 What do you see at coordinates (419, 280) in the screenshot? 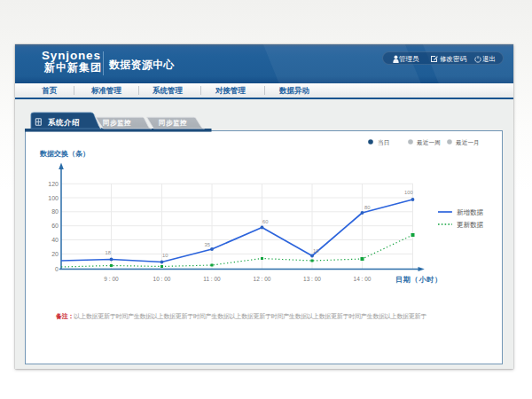
I see `svg-text: 日期（小时）` at bounding box center [419, 280].